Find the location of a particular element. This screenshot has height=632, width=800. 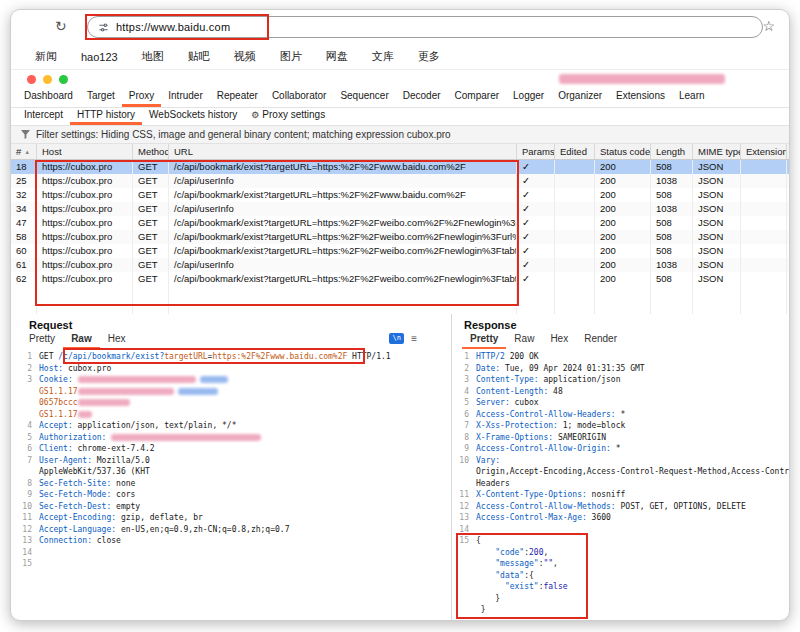

bookmark-item-贴吧: 贴吧 is located at coordinates (199, 56).